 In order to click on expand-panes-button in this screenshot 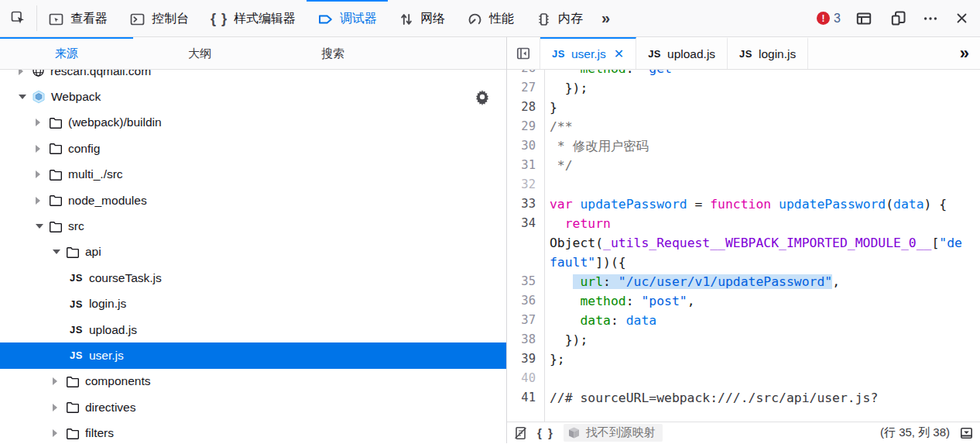, I will do `click(966, 433)`.